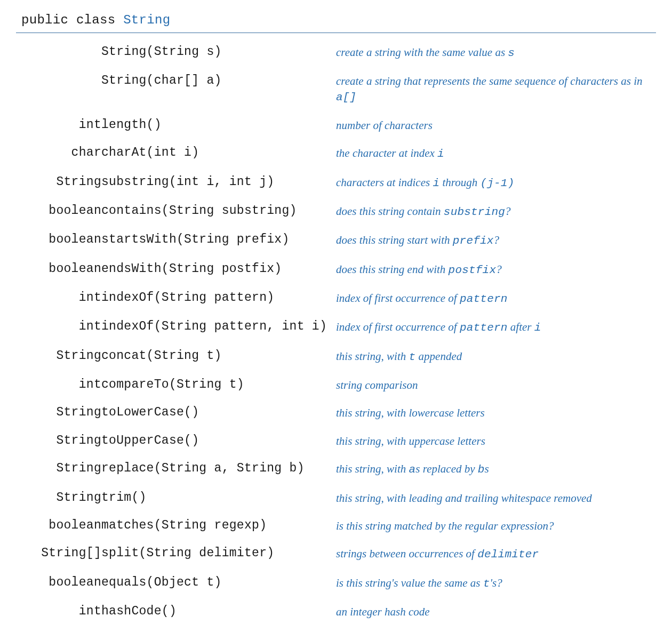 Image resolution: width=672 pixels, height=624 pixels. What do you see at coordinates (336, 469) in the screenshot?
I see `api-row: Stringreplace(String a, String b)this st…` at bounding box center [336, 469].